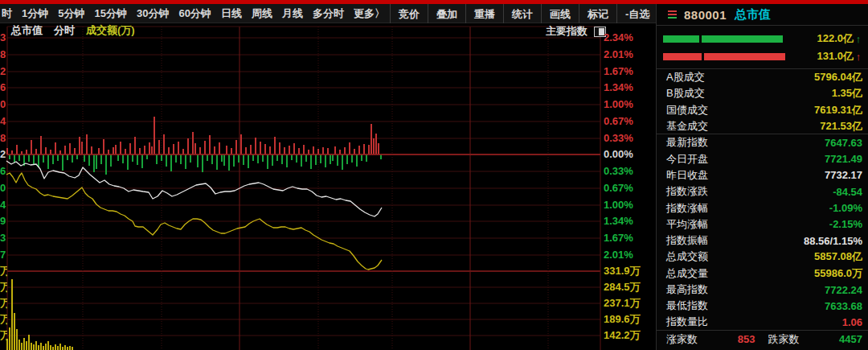  What do you see at coordinates (762, 142) in the screenshot?
I see `stat-row-4: 最新指数7647.63` at bounding box center [762, 142].